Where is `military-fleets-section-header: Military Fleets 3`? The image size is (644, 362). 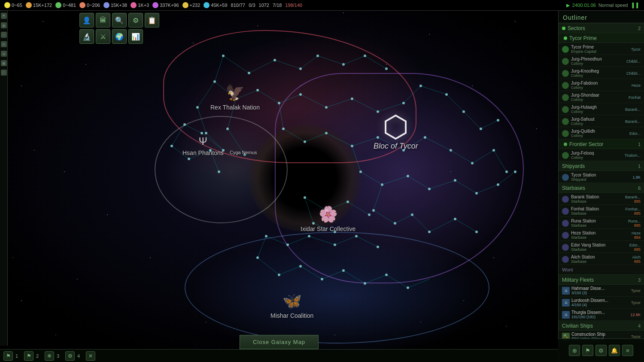
military-fleets-section-header: Military Fleets 3 is located at coordinates (601, 280).